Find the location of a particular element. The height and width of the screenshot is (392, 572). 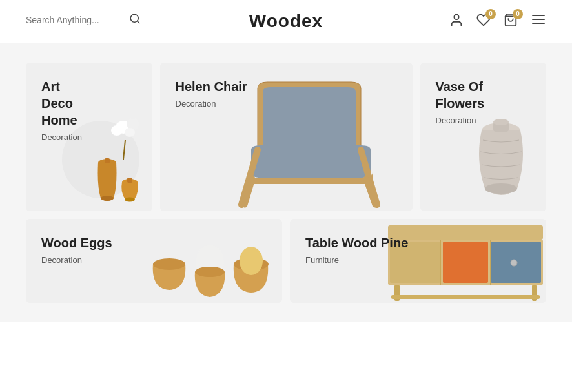

hamburger-icon is located at coordinates (538, 19).